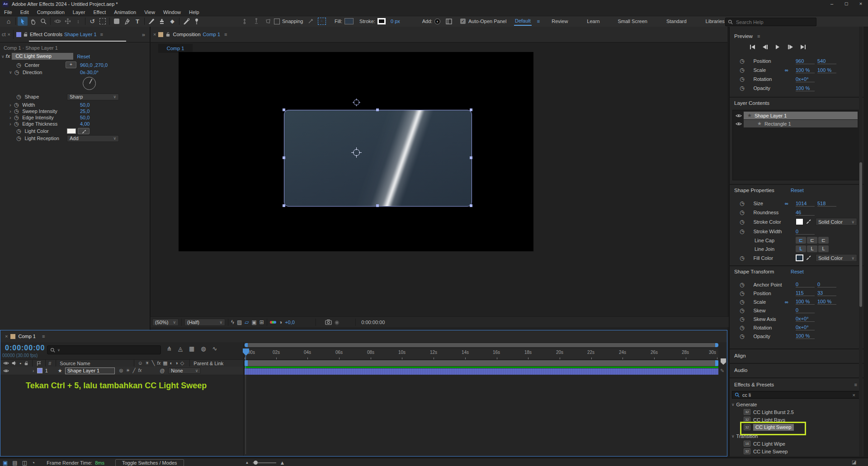 The image size is (868, 466). I want to click on user-status-icon: ◔, so click(33, 463).